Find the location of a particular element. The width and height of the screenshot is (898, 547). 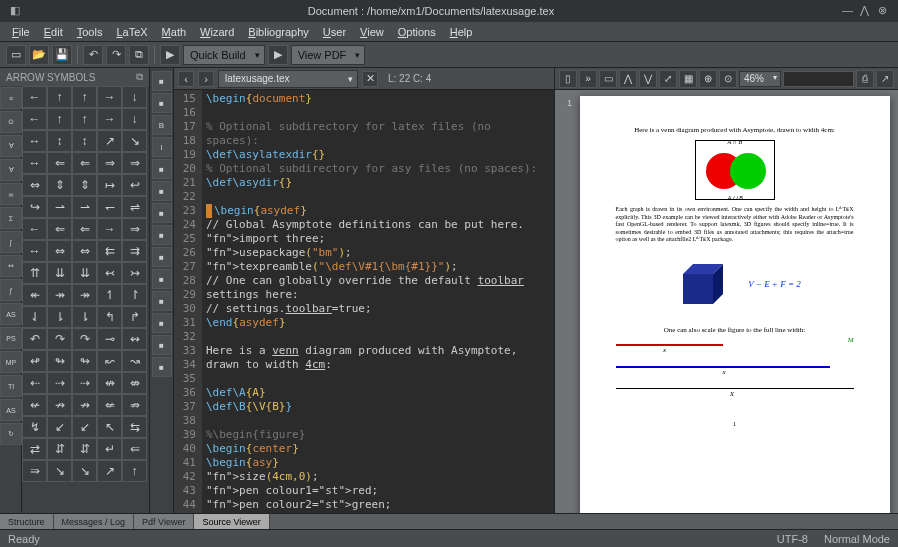

structure-btn-3: I is located at coordinates (162, 147).